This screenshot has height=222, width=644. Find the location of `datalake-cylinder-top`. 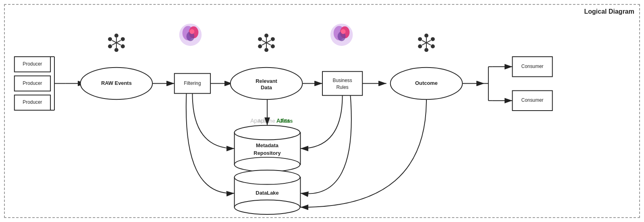

datalake-cylinder-top is located at coordinates (268, 177).